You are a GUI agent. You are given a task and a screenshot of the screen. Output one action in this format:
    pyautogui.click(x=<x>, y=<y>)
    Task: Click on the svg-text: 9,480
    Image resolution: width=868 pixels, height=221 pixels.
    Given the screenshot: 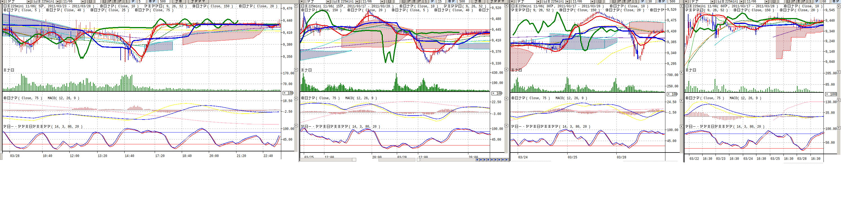 What is the action you would take?
    pyautogui.click(x=496, y=19)
    